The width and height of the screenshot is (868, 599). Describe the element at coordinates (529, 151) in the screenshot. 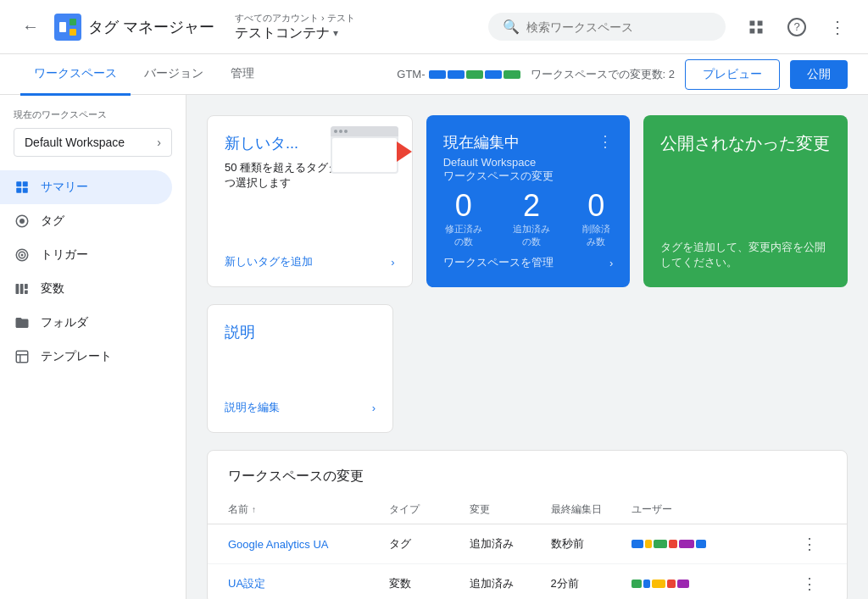

I see `card-editing-header: 現在編集中 Default Workspace ⋮` at that location.